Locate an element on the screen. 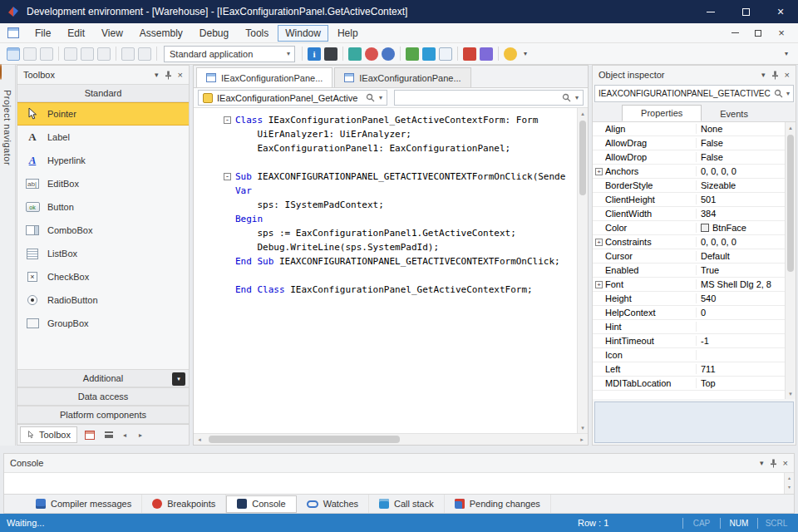 This screenshot has height=532, width=798. paste-icon is located at coordinates (104, 54).